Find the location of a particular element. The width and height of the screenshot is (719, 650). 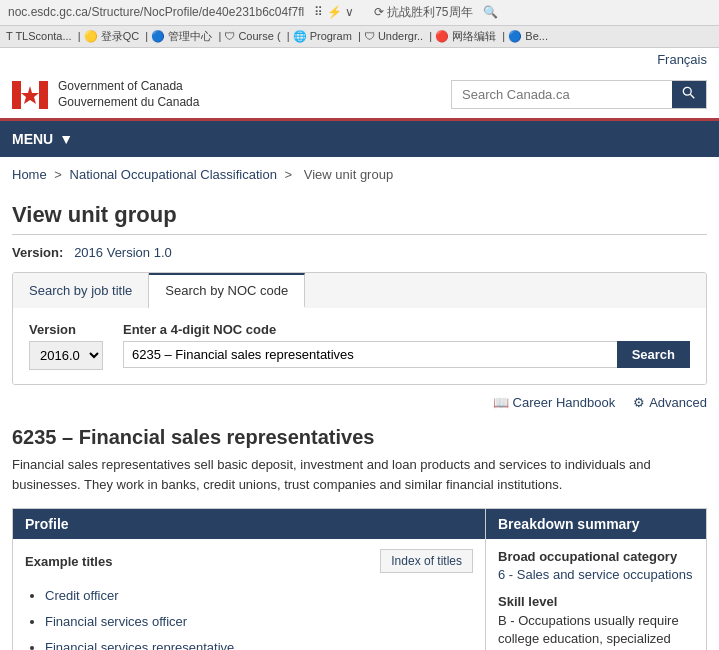

breadcrumb-noc: National Occupational Classification is located at coordinates (174, 174).